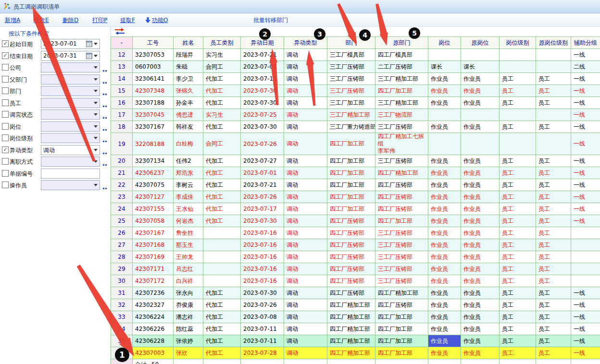  I want to click on cell-change-date: 2023-07-16, so click(262, 233).